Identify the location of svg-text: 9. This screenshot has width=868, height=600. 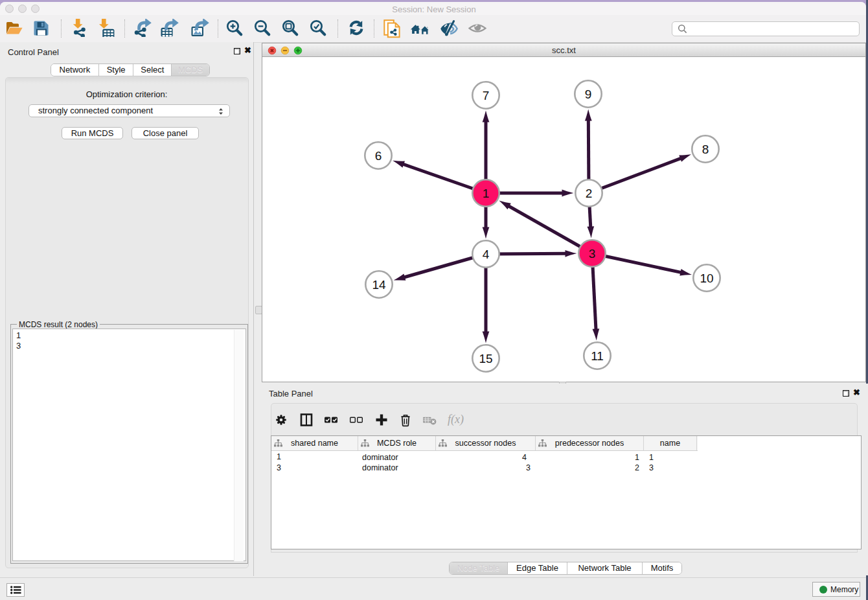
(588, 95).